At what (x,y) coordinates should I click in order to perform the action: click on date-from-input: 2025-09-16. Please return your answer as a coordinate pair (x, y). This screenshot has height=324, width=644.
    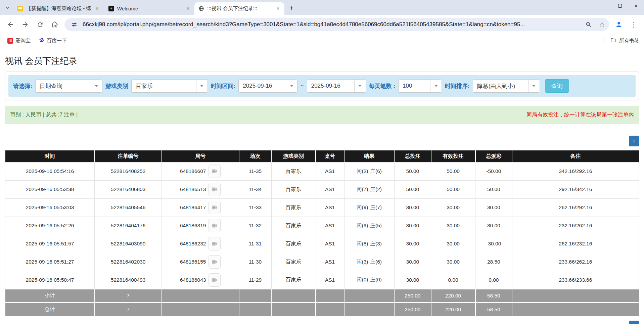
    Looking at the image, I should click on (268, 86).